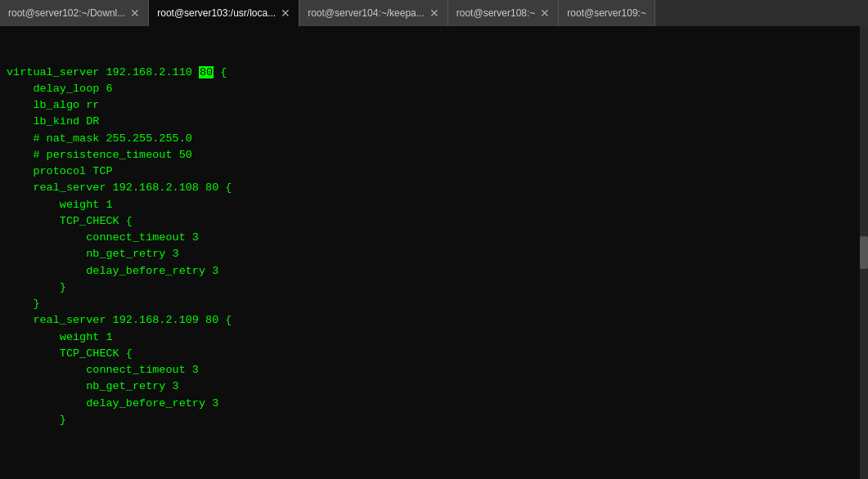  What do you see at coordinates (374, 13) in the screenshot?
I see `tab-tab3: root@server104:~/keepa...✕` at bounding box center [374, 13].